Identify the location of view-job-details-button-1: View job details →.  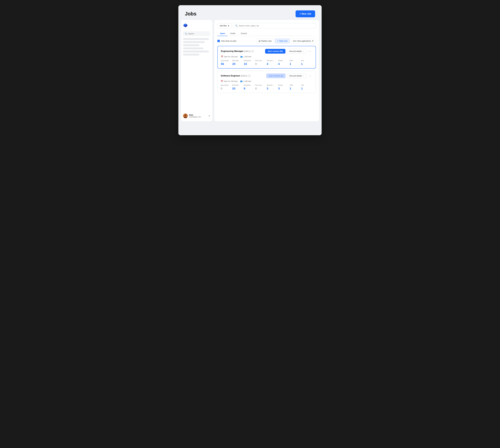
(296, 51).